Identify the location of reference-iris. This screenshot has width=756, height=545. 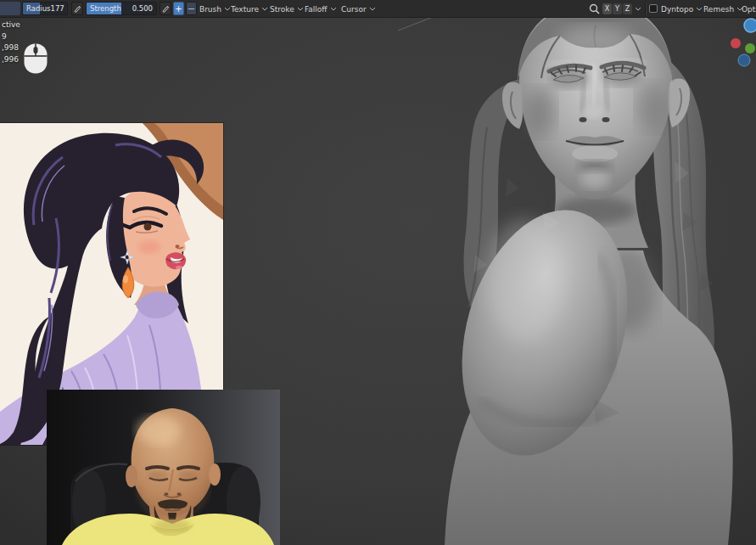
(148, 228).